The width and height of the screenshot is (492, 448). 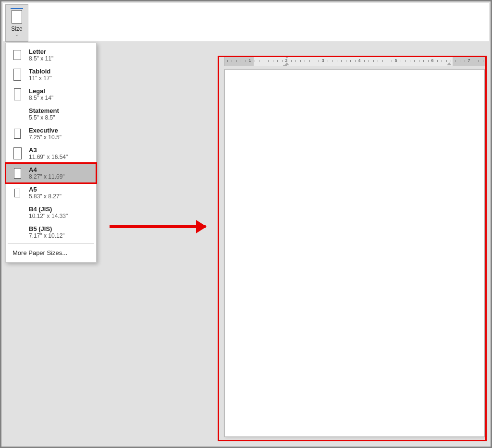 What do you see at coordinates (17, 17) in the screenshot?
I see `page-size-icon` at bounding box center [17, 17].